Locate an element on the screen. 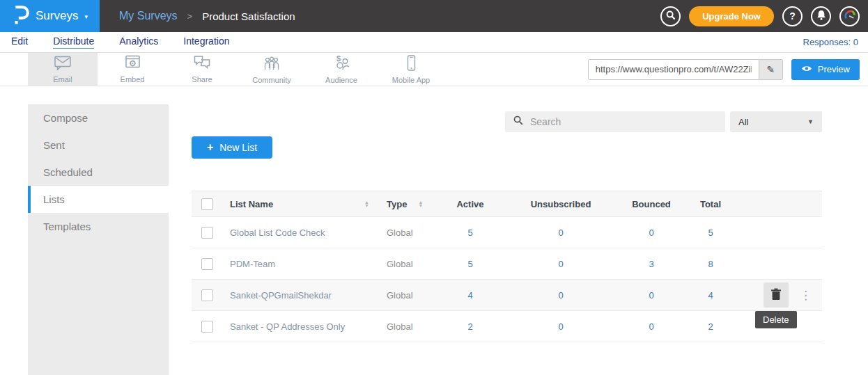  total-count: 2 is located at coordinates (711, 327).